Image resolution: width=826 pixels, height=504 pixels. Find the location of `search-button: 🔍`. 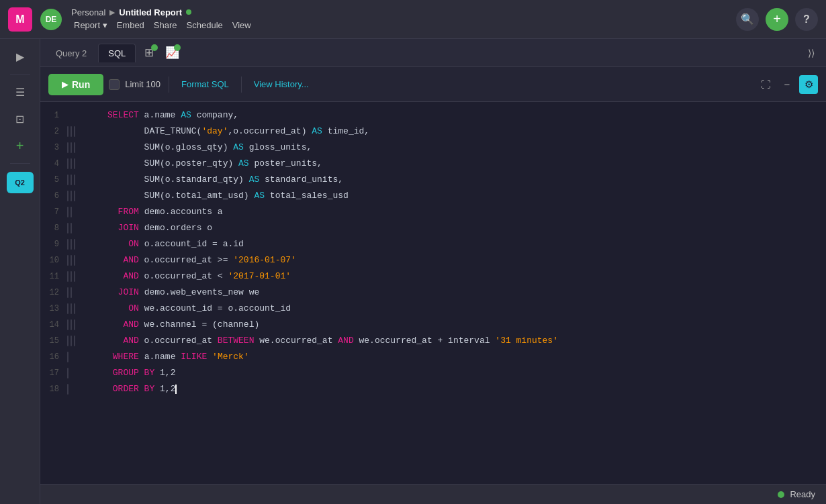

search-button: 🔍 is located at coordinates (747, 19).